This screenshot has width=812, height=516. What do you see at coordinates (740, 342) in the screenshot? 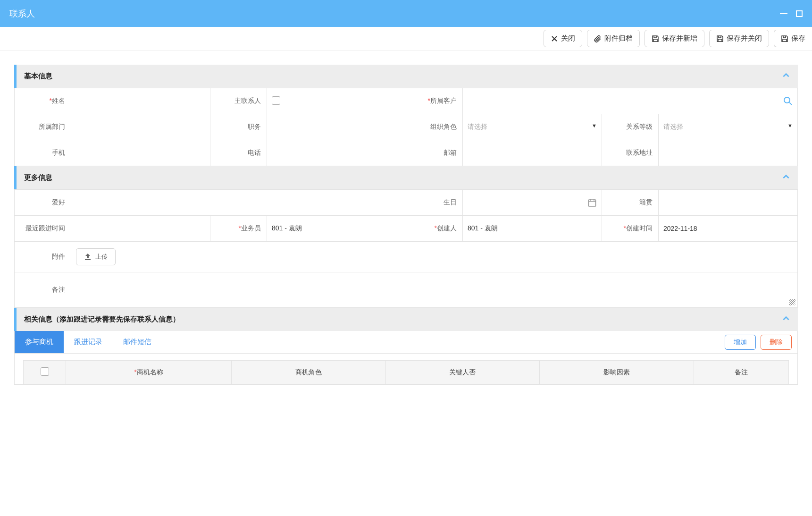
I see `add-button: 增加` at bounding box center [740, 342].